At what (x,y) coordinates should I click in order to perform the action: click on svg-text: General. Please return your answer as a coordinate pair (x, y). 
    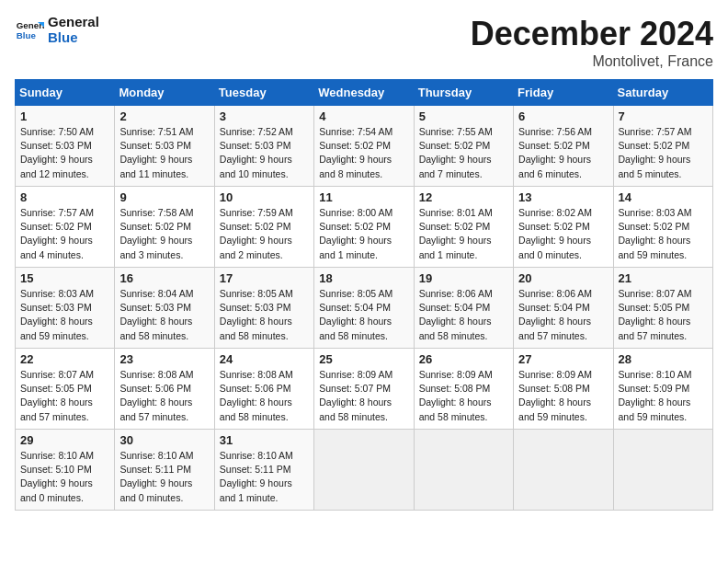
    Looking at the image, I should click on (30, 26).